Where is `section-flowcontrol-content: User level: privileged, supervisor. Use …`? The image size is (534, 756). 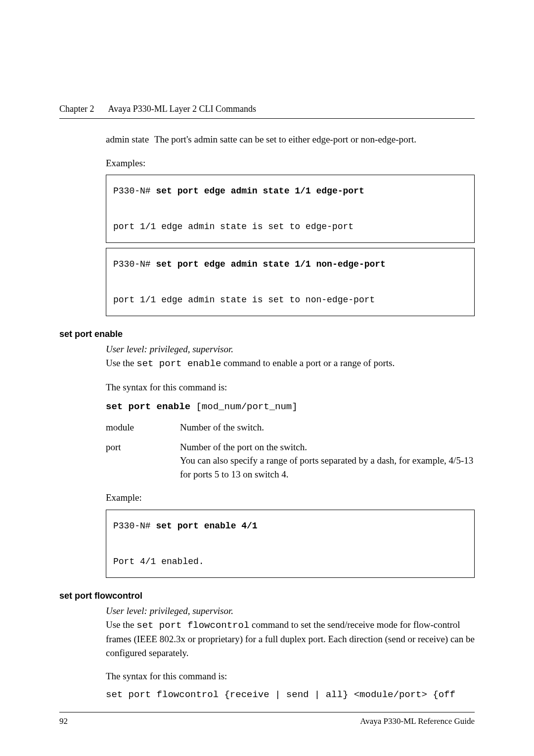 section-flowcontrol-content: User level: privileged, supervisor. Use … is located at coordinates (267, 653).